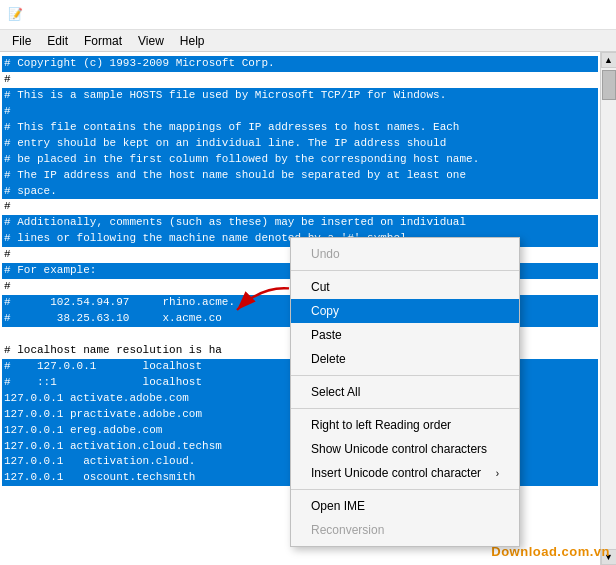 Image resolution: width=616 pixels, height=565 pixels. Describe the element at coordinates (547, 15) in the screenshot. I see `window-controls` at that location.